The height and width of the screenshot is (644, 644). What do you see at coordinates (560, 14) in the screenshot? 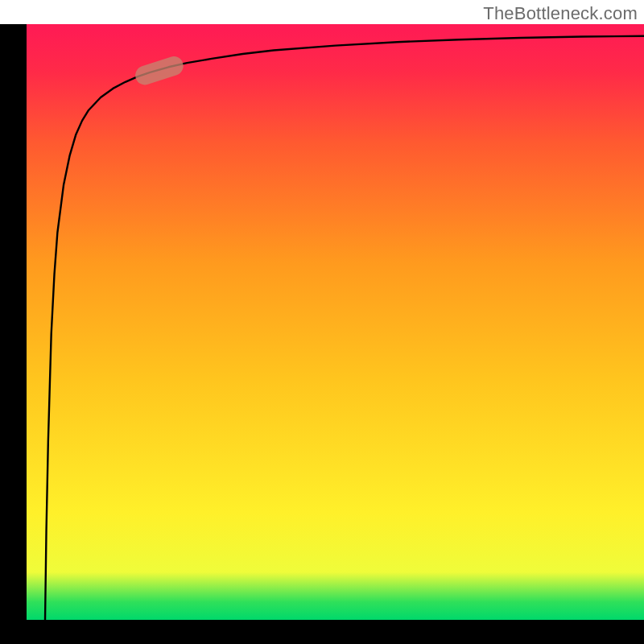
I see `watermark-text: TheBottleneck.com` at bounding box center [560, 14].